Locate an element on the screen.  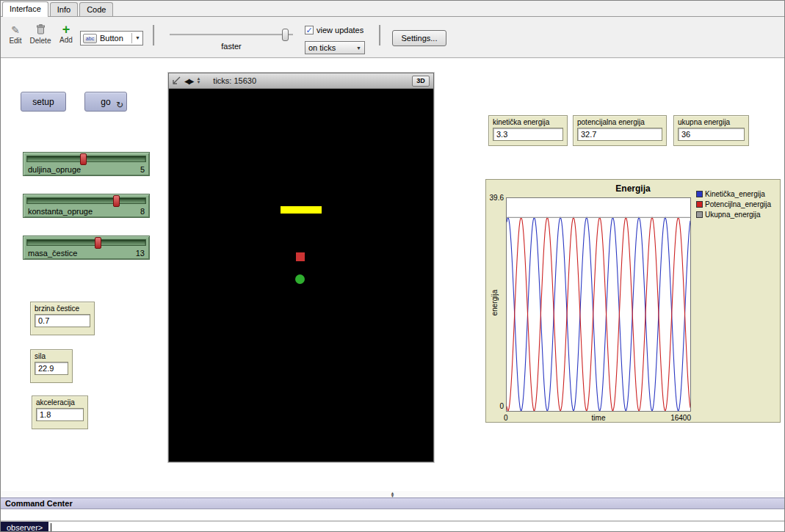
monitor-value: 32.7 is located at coordinates (620, 134).